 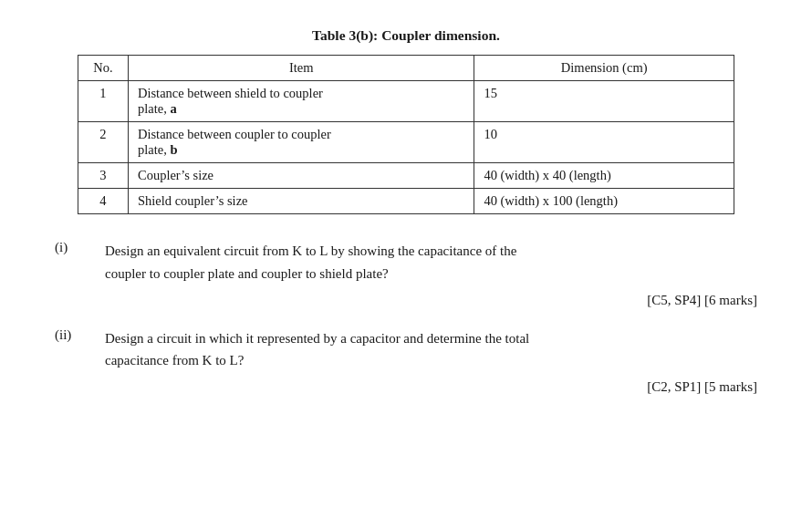 What do you see at coordinates (407, 202) in the screenshot?
I see `table-row: 4 Shield coupler’s size 40 (width) x 100…` at bounding box center [407, 202].